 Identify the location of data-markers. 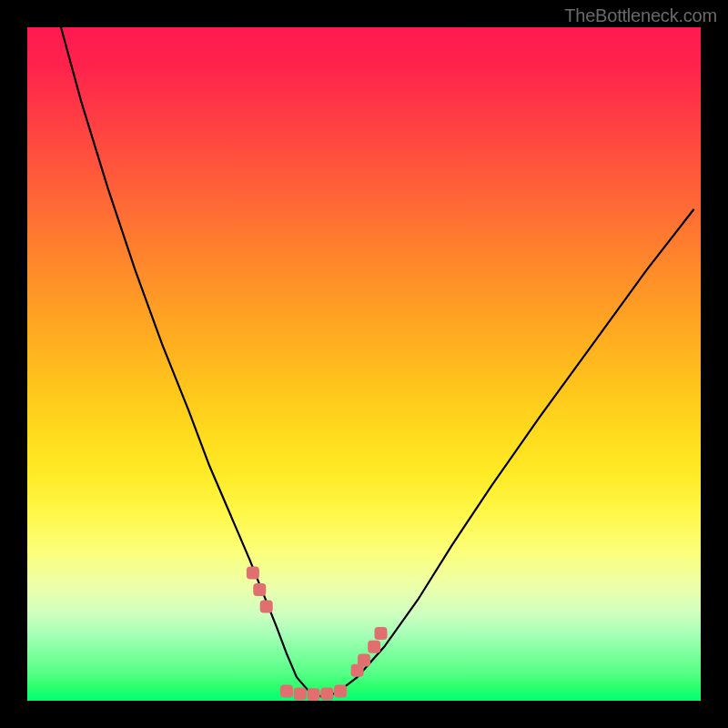
(317, 633).